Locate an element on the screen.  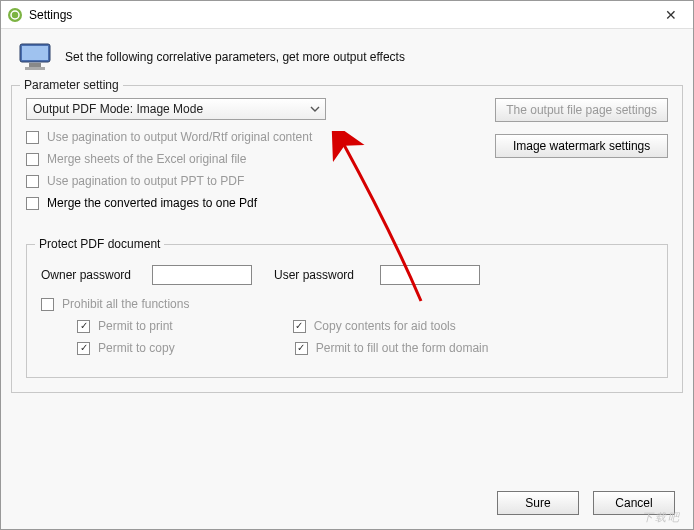
check-pagination-ppt is located at coordinates (32, 182).